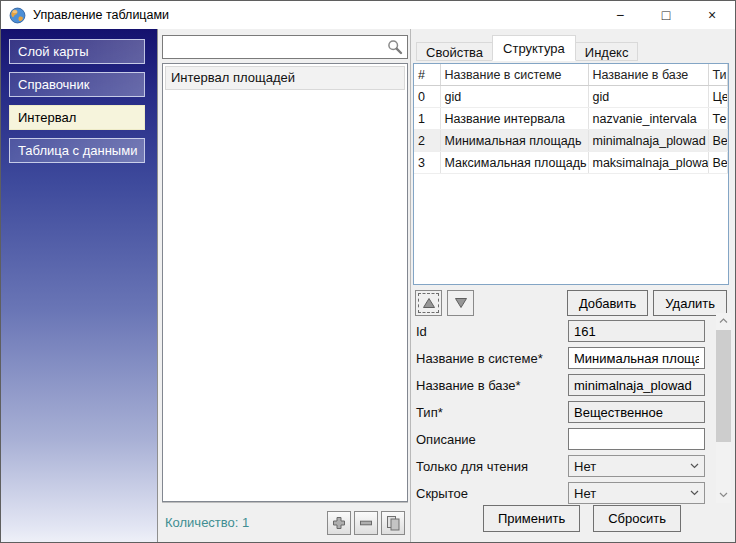 The height and width of the screenshot is (543, 736). I want to click on copy-table-button, so click(393, 523).